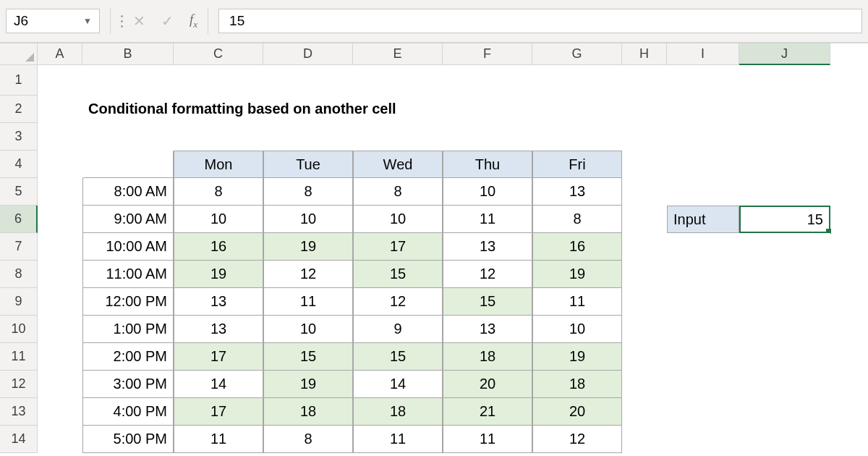  I want to click on row-header-3: 3, so click(19, 137).